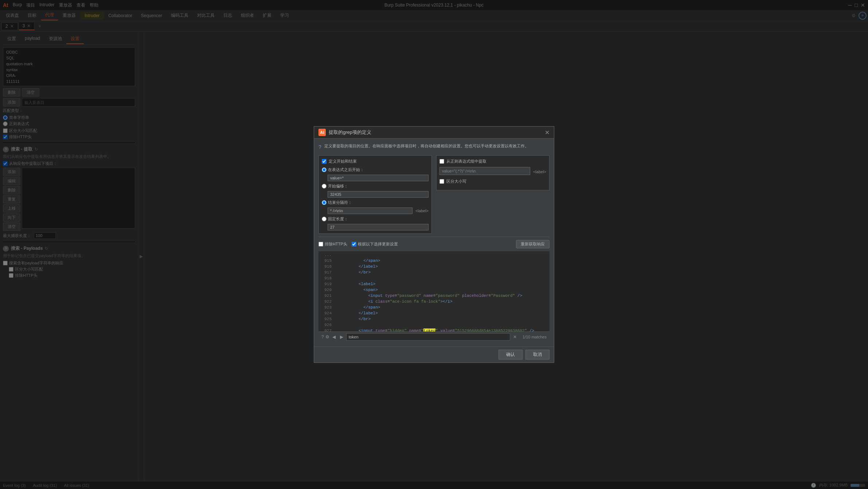 The width and height of the screenshot is (868, 489). What do you see at coordinates (322, 132) in the screenshot?
I see `modal-icon: At` at bounding box center [322, 132].